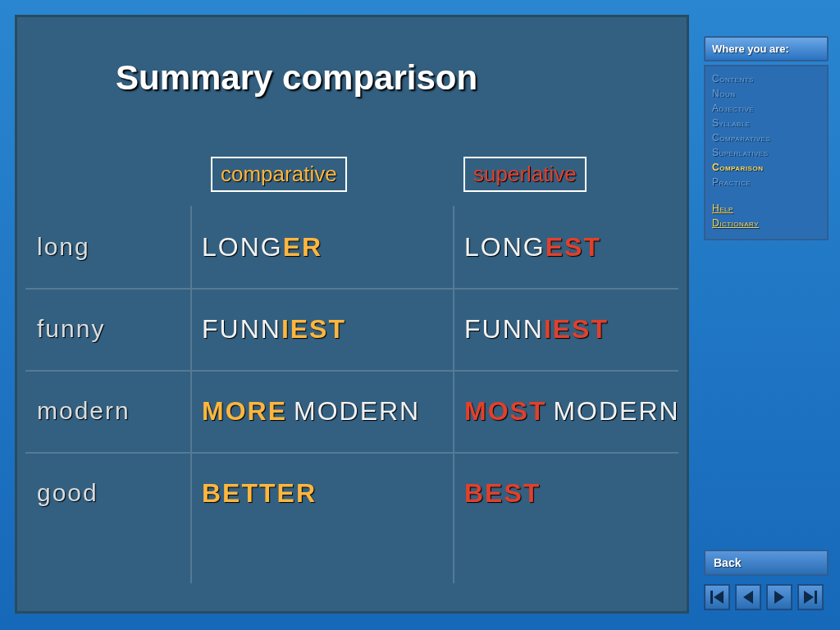 Image resolution: width=840 pixels, height=630 pixels. I want to click on link-dictionary: Dictionary, so click(766, 223).